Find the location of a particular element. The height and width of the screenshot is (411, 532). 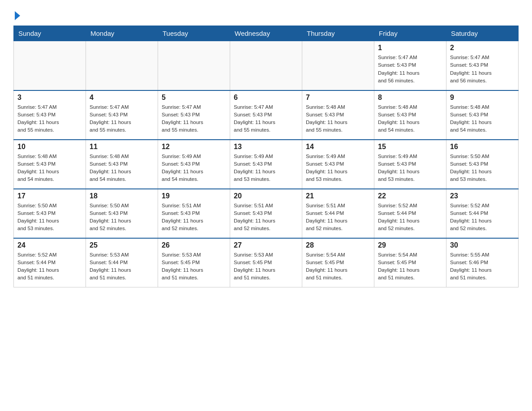

day-number: 10 is located at coordinates (50, 147).